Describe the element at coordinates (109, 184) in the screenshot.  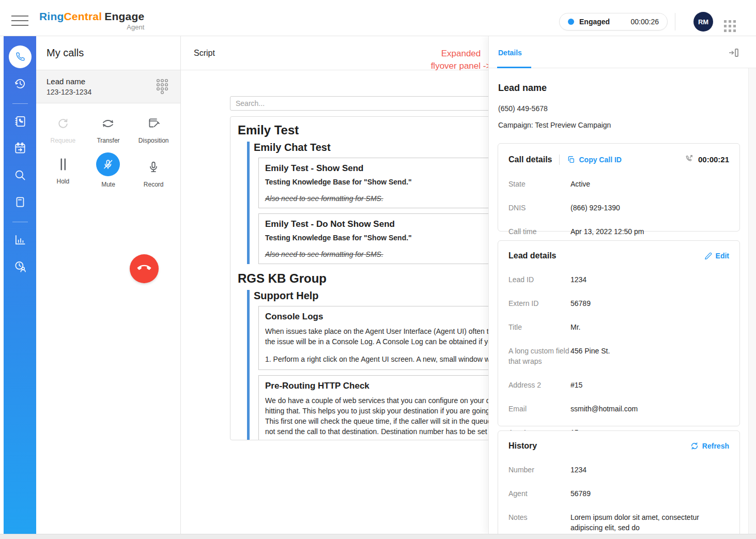
I see `mute-label: Mute` at that location.